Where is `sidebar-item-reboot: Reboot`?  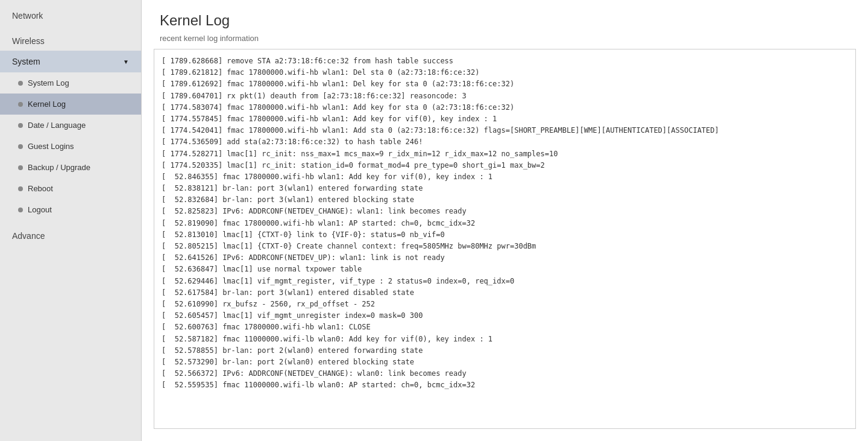 sidebar-item-reboot: Reboot is located at coordinates (71, 188).